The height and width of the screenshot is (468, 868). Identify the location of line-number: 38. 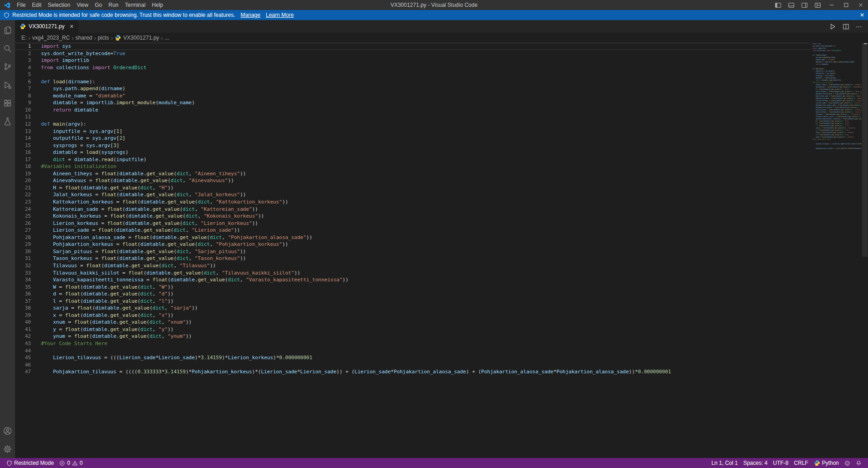
(23, 308).